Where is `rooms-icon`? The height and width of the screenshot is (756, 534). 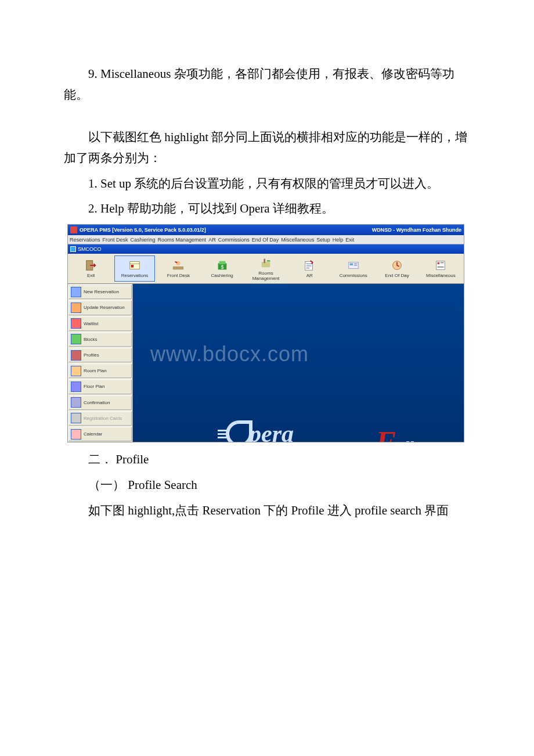 rooms-icon is located at coordinates (266, 263).